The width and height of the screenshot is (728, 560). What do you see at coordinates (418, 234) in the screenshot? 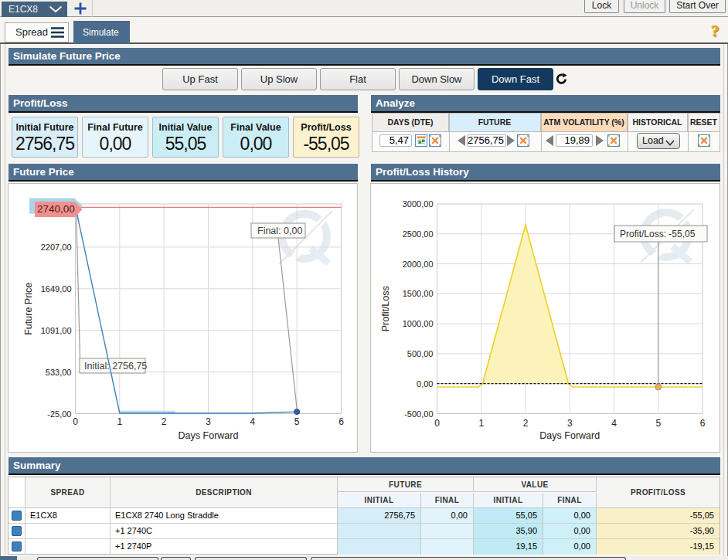
I see `svg-text: 2500,00` at bounding box center [418, 234].